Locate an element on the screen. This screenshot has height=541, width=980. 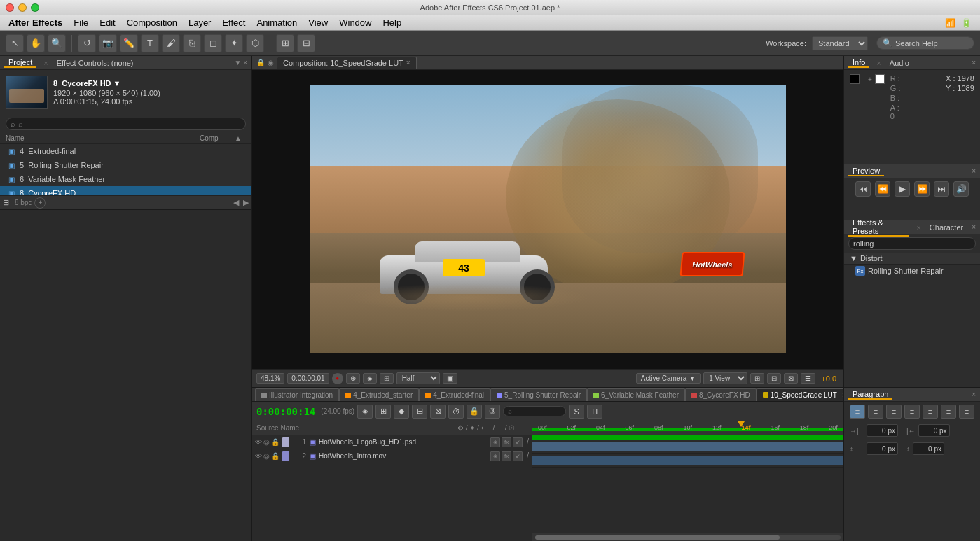
tl-btn-3d: ③ is located at coordinates (492, 412).